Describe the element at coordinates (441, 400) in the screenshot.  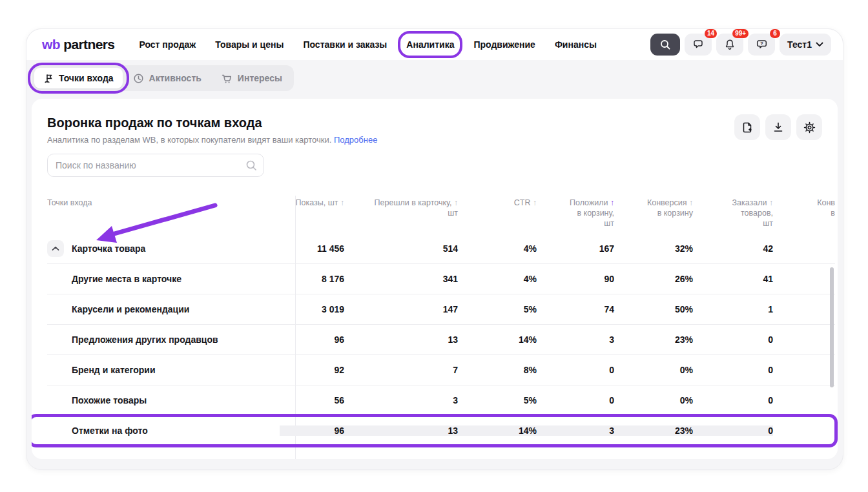
I see `table-row-similar-goods: Похожие товары 56 3 5% 0 0% 0` at that location.